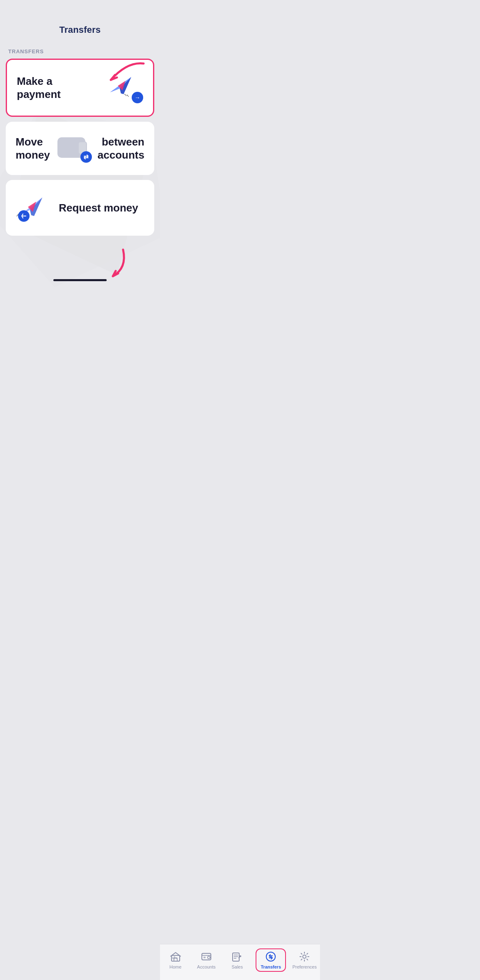 Image resolution: width=480 pixels, height=980 pixels. Describe the element at coordinates (80, 163) in the screenshot. I see `page-wrapper: Transfers TRANSFERS Make apayment` at that location.